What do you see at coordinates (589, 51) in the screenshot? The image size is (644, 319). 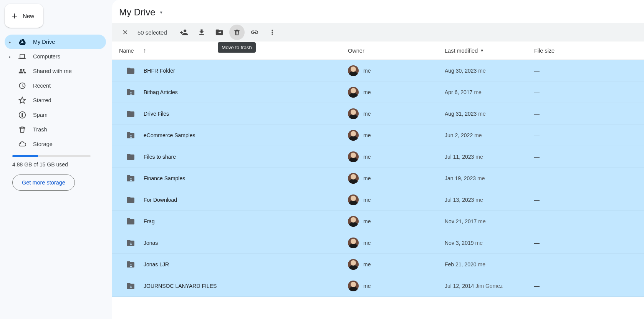 I see `column-header-size: File size` at bounding box center [589, 51].